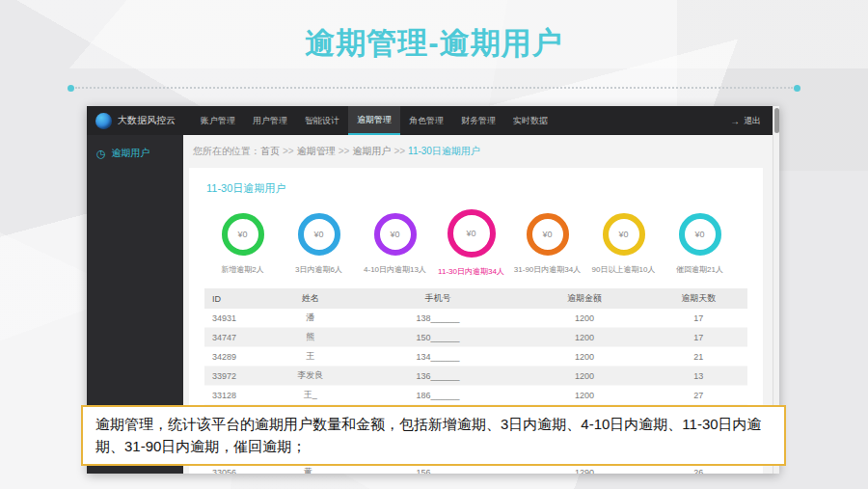 This screenshot has width=868, height=489. I want to click on table-row: 34289王134______120021, so click(476, 357).